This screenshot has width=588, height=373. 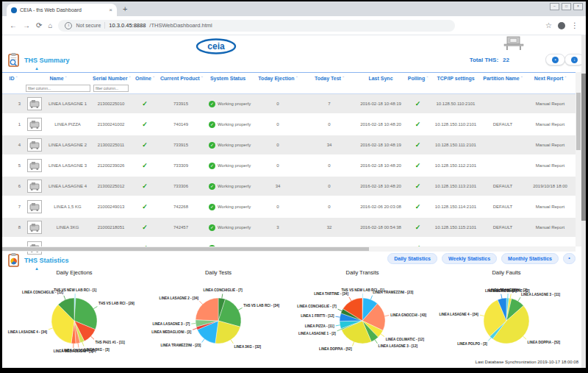 I want to click on back-icon: ←, so click(x=13, y=26).